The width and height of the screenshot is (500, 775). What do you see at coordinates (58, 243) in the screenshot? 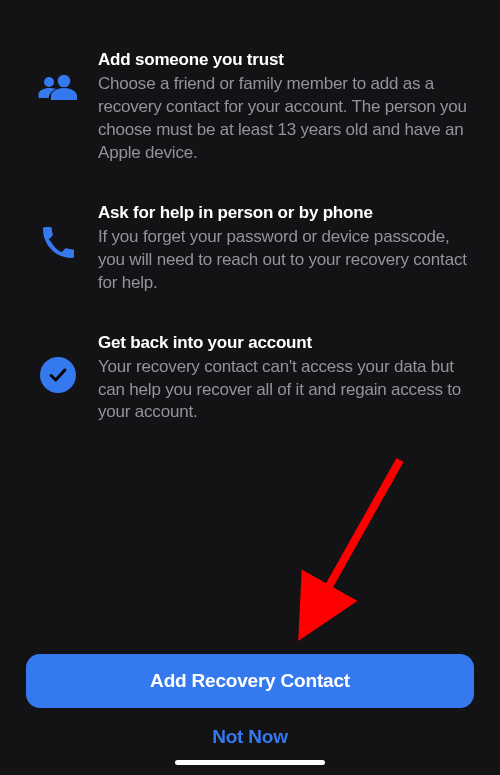
I see `phone-icon` at bounding box center [58, 243].